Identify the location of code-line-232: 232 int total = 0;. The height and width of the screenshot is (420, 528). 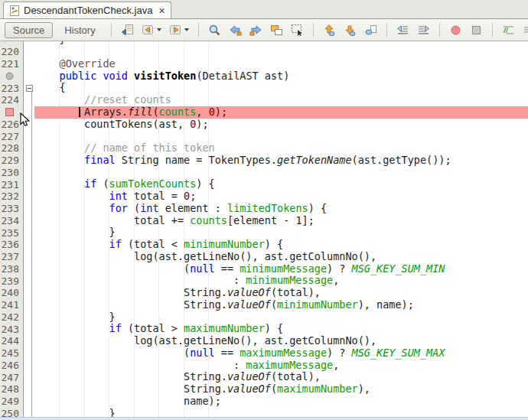
(264, 197).